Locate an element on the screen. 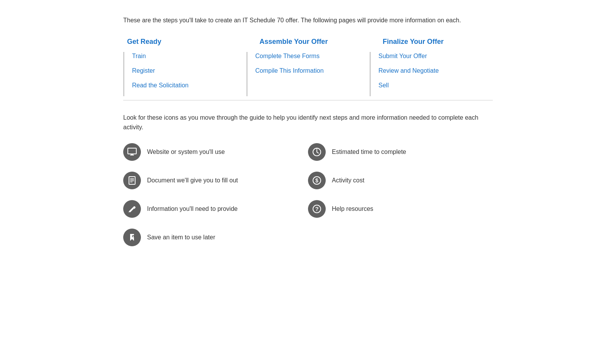 The width and height of the screenshot is (616, 364). bookmark-icon is located at coordinates (132, 237).